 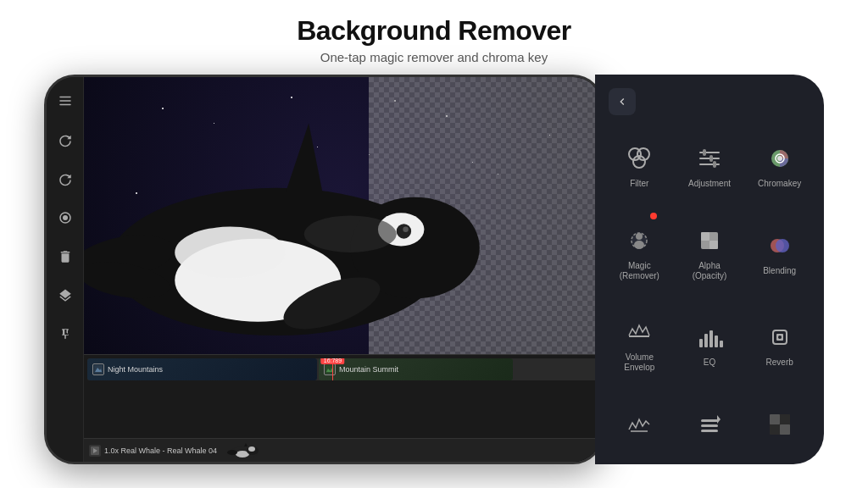 What do you see at coordinates (639, 427) in the screenshot?
I see `panel-item-row4a` at bounding box center [639, 427].